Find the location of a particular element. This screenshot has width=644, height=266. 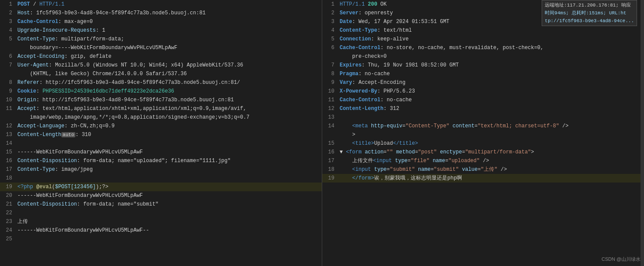

table-row: 10X-Powered-By: PHP/5.6.23 is located at coordinates (483, 91).